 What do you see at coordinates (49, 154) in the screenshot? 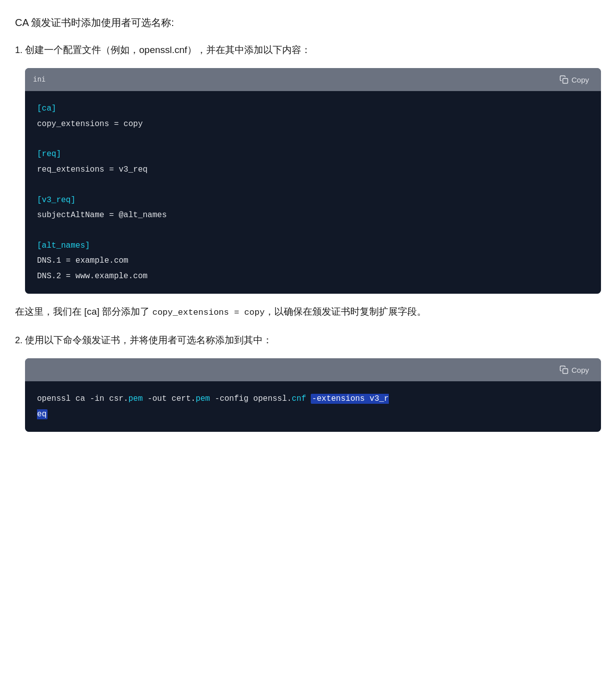
I see `ini-section-req: [req]` at bounding box center [49, 154].